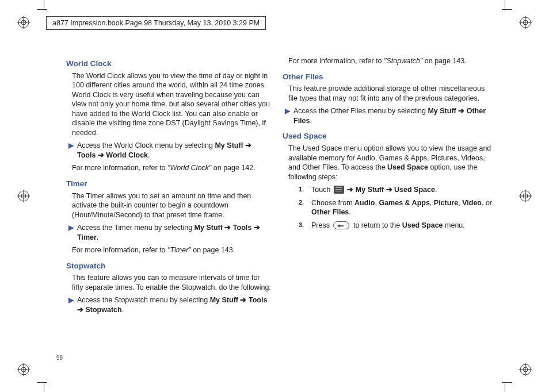  I want to click on world-clock-step: ▶ Access the World Clock menu by selecti…, so click(170, 151).